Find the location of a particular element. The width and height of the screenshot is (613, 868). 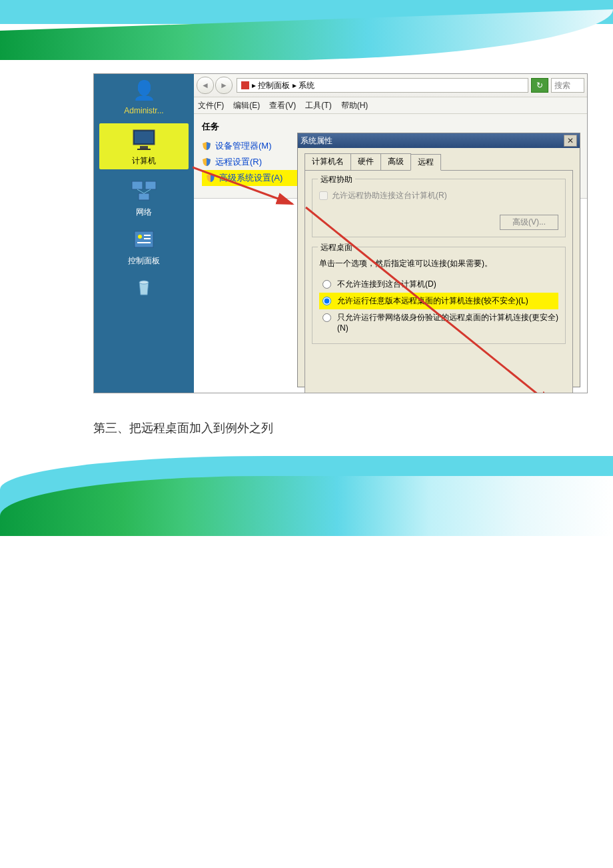

folder-flag-icon is located at coordinates (245, 85).